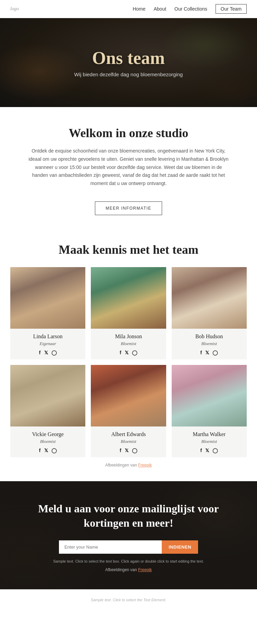 This screenshot has width=257, height=644. Describe the element at coordinates (48, 344) in the screenshot. I see `team-role-linda: Eigenaar` at that location.